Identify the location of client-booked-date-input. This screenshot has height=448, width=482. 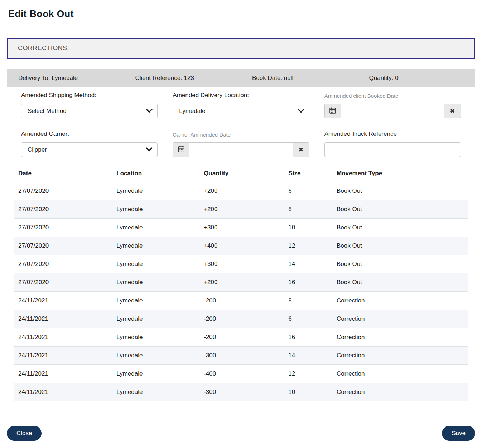
(393, 111).